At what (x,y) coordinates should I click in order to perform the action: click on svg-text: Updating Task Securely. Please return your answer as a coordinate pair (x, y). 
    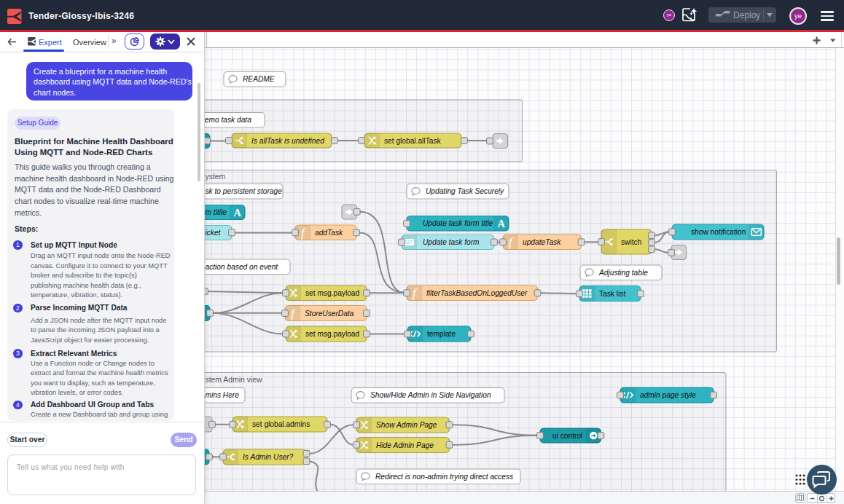
    Looking at the image, I should click on (465, 191).